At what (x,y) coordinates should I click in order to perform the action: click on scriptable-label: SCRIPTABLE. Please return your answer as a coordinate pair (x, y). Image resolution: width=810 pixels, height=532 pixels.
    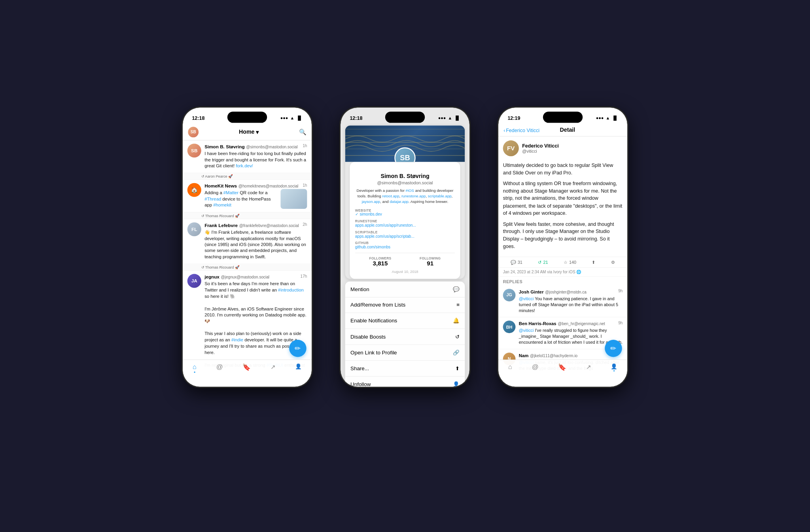
    Looking at the image, I should click on (405, 232).